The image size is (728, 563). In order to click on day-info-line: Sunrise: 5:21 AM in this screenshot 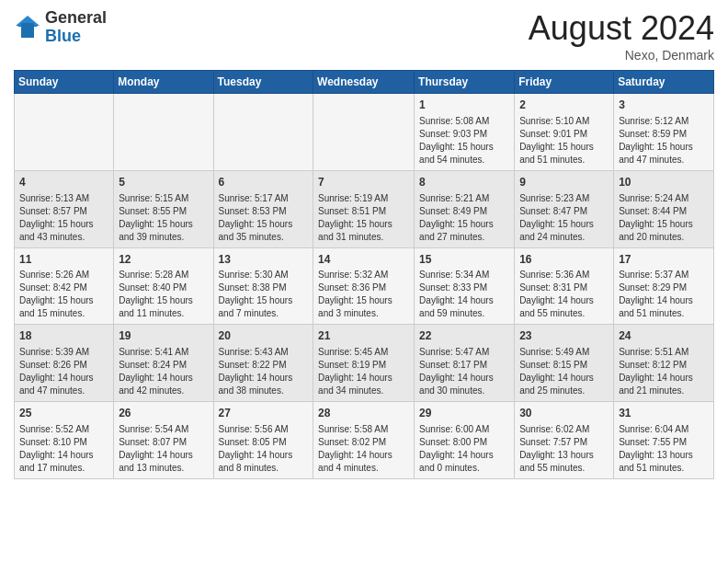, I will do `click(464, 199)`.